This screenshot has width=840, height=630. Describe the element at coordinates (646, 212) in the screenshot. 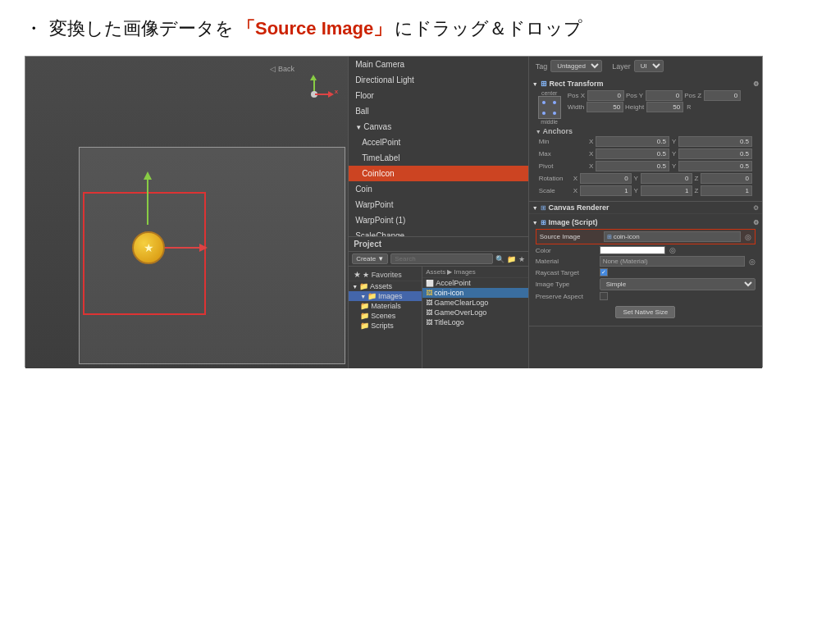

I see `inspector-panel: Tag Untagged Layer UI ▼ ⊞ Rect Transform` at that location.